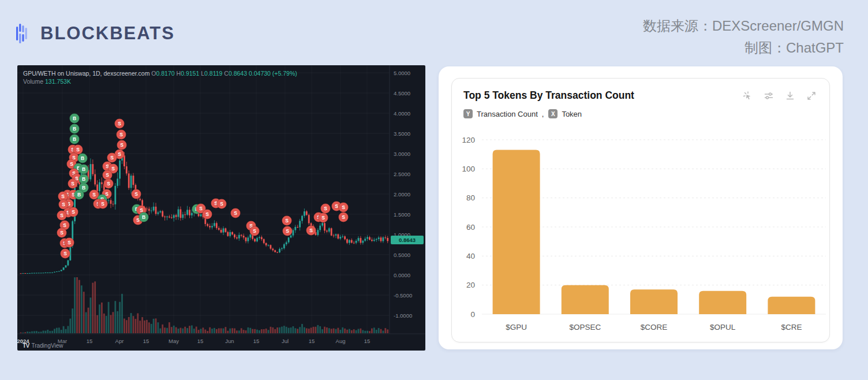 The height and width of the screenshot is (380, 868). What do you see at coordinates (473, 314) in the screenshot?
I see `svg-text: 0` at bounding box center [473, 314].